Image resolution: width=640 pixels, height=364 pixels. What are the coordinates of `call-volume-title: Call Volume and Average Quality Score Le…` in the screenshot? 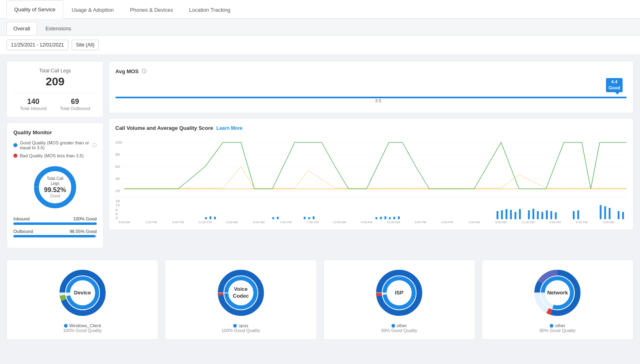 It's located at (371, 128).